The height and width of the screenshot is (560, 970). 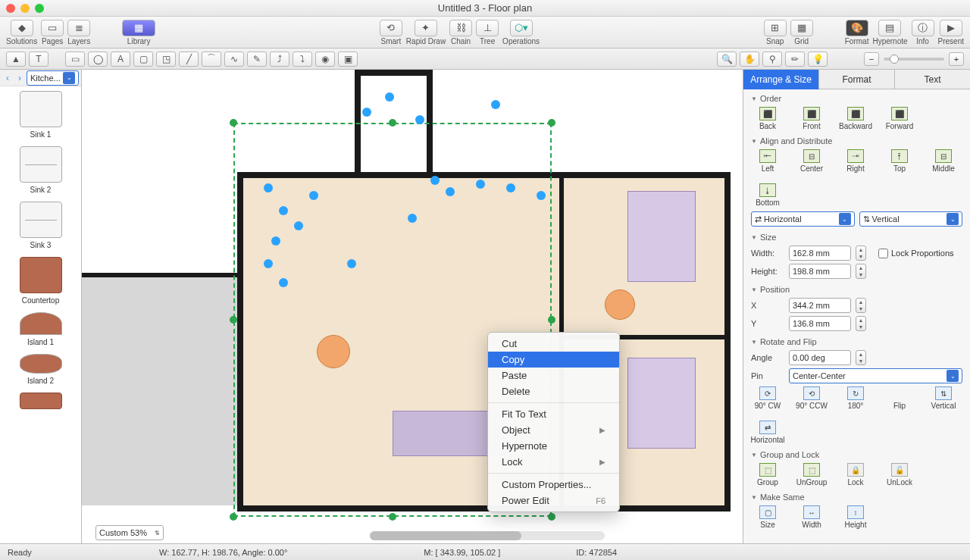 I want to click on zoom-select: Custom 53%⇅, so click(x=130, y=533).